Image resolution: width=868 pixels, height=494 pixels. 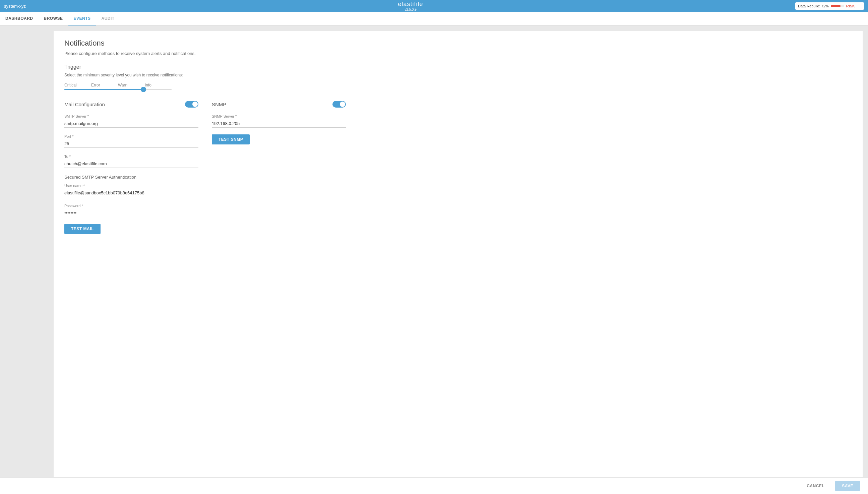 I want to click on snmp-toggle, so click(x=339, y=104).